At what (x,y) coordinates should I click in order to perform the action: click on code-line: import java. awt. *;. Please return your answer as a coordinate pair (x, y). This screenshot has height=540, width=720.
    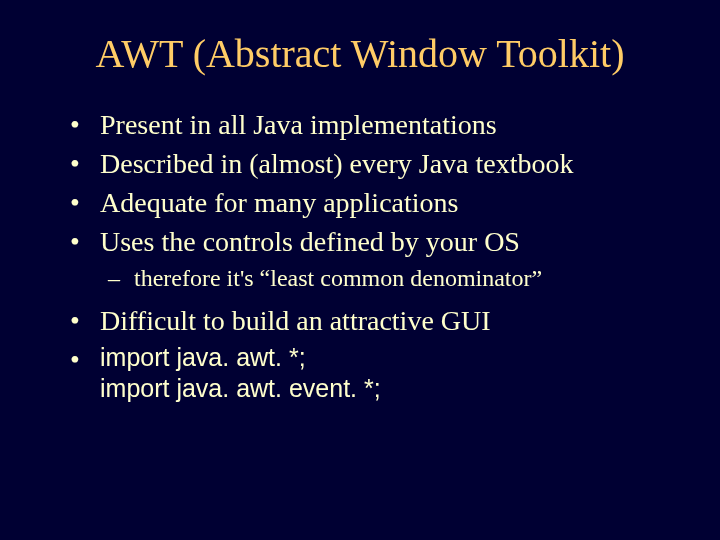
    Looking at the image, I should click on (203, 357).